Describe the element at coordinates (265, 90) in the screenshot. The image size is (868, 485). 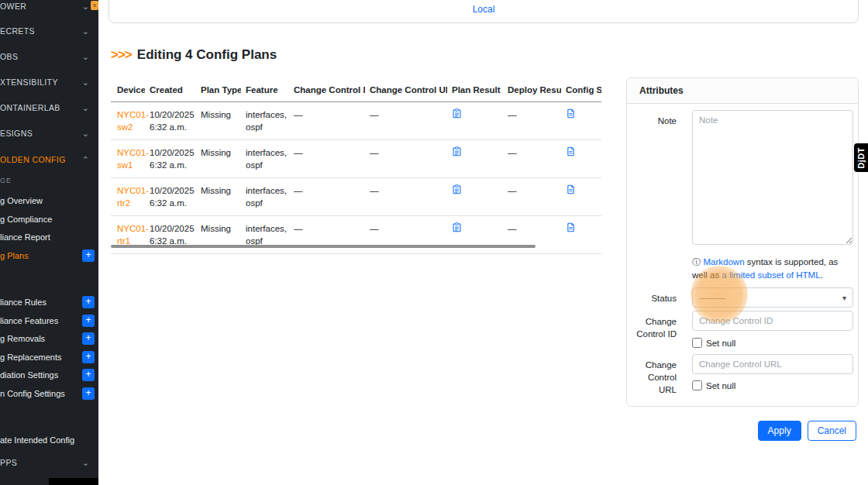
I see `col-feature: Feature` at that location.